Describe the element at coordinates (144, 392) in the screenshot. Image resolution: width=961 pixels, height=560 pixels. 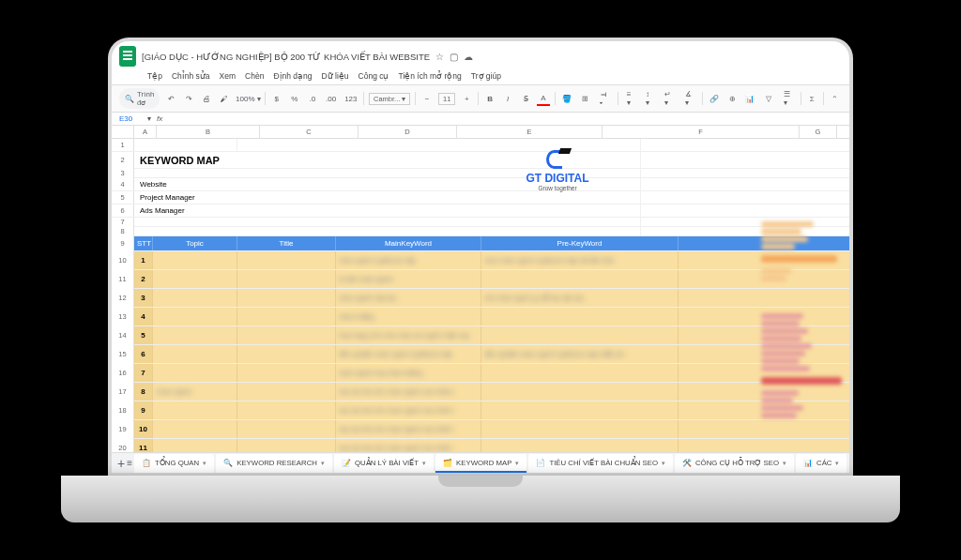
I see `stt: 8` at that location.